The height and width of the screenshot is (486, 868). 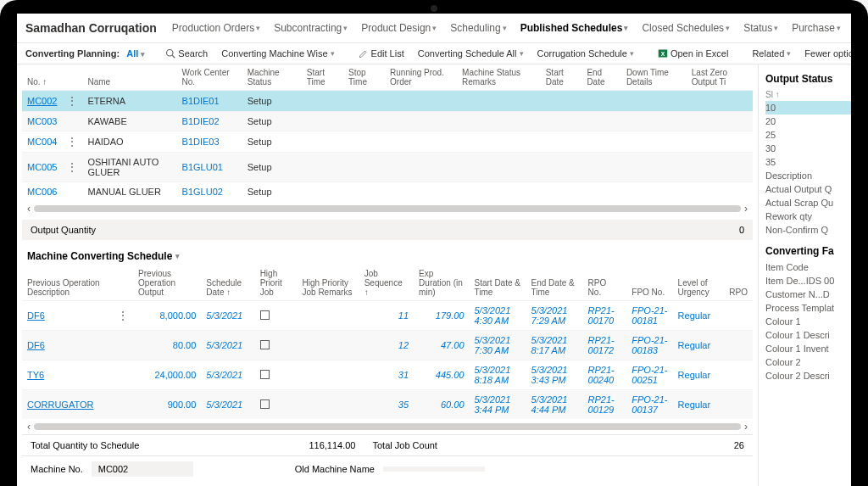 I want to click on table-row: CORRUGATOR900.005/3/20213560.005/3/2021 …, so click(x=387, y=405).